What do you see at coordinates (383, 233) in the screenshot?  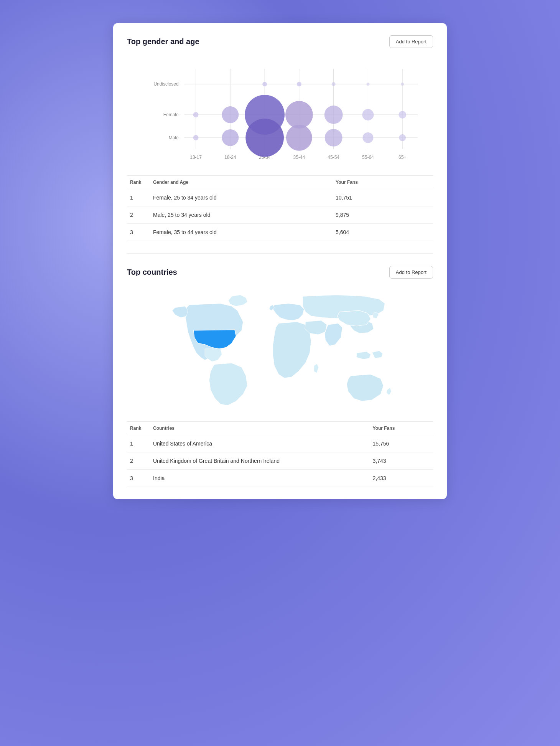 I see `fans-cell: 5,604` at bounding box center [383, 233].